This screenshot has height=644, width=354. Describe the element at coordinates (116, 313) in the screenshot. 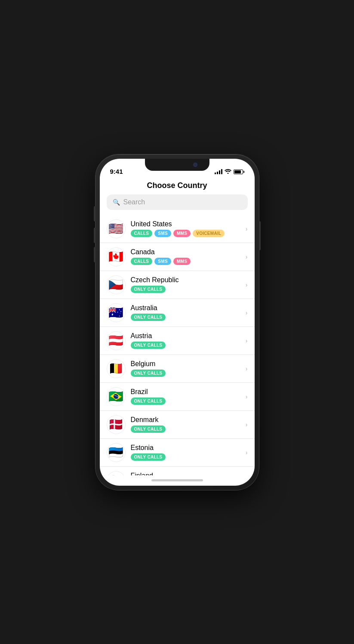

I see `flag-circle: 🇦🇺` at that location.